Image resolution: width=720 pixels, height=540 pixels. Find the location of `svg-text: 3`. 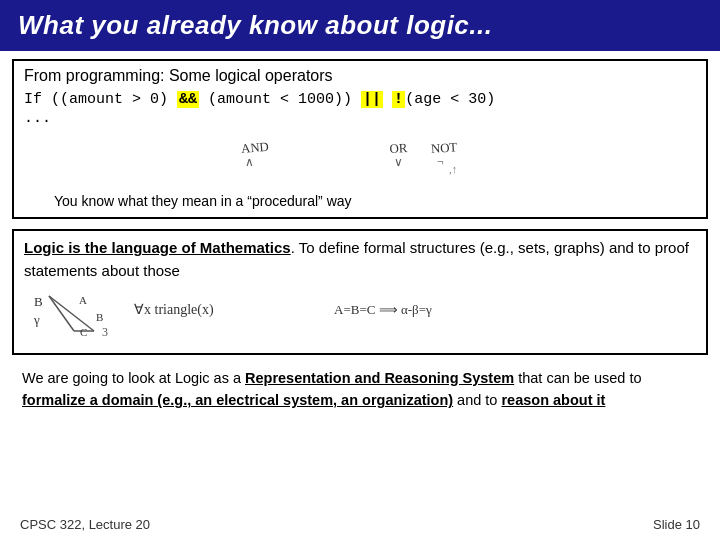

svg-text: 3 is located at coordinates (105, 332).